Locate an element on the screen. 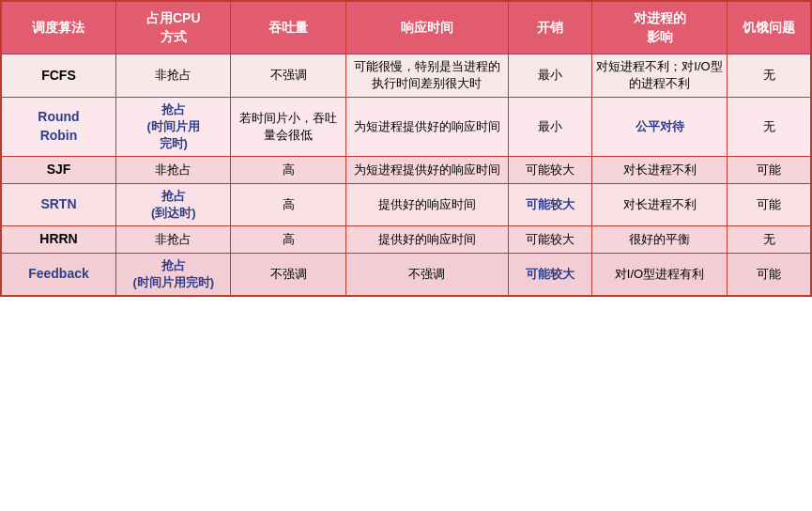 This screenshot has width=812, height=511. algo-name-cell: SJF is located at coordinates (58, 171).